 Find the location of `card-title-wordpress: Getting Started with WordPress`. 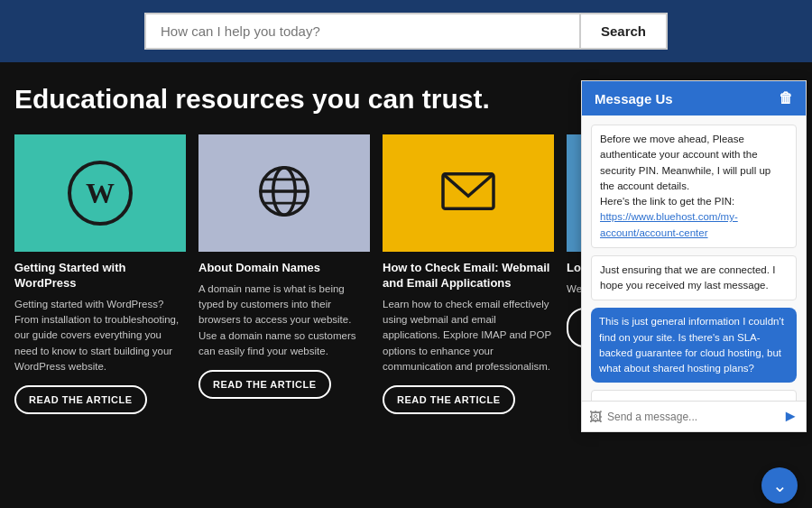

card-title-wordpress: Getting Started with WordPress is located at coordinates (100, 276).